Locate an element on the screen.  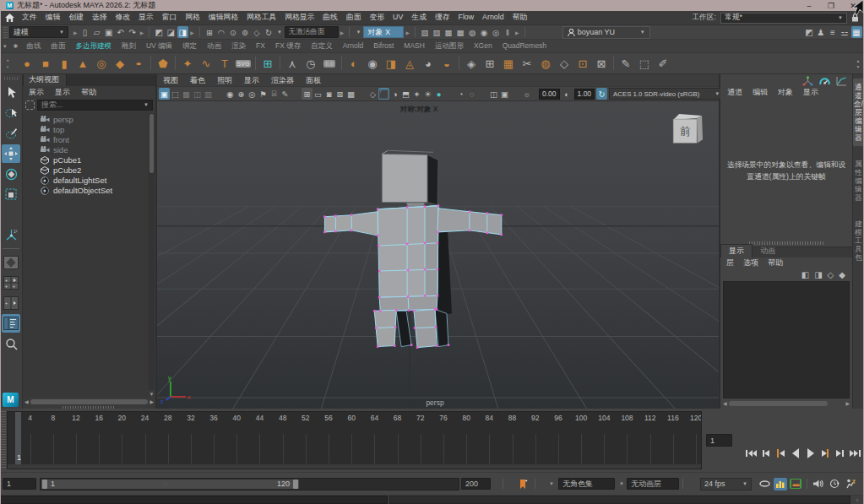
exposure-toggle: ☼ is located at coordinates (527, 94).